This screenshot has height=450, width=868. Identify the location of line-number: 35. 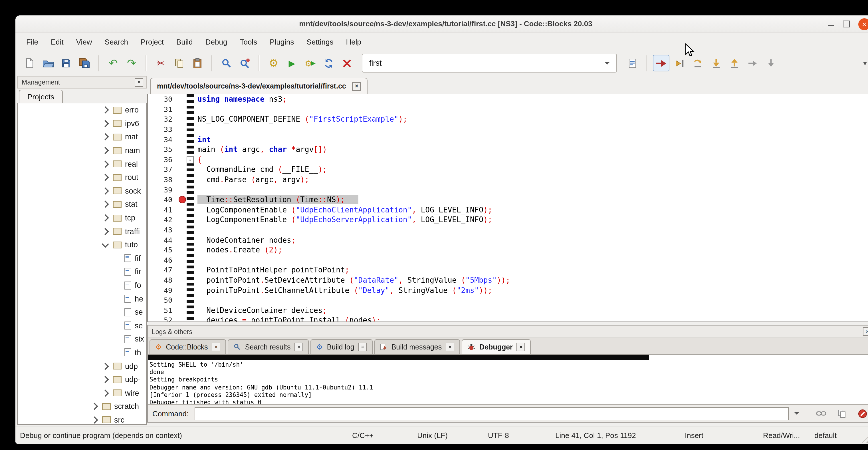
(163, 150).